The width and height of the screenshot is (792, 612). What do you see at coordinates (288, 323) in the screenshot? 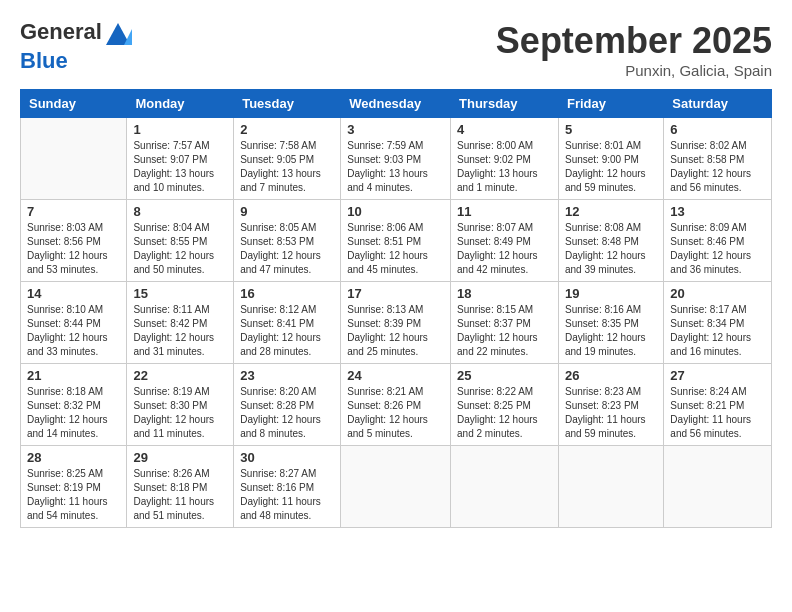
I see `calendar-cell: 16Sunrise: 8:12 AM Sunset: 8:41 PM Dayli…` at bounding box center [288, 323].